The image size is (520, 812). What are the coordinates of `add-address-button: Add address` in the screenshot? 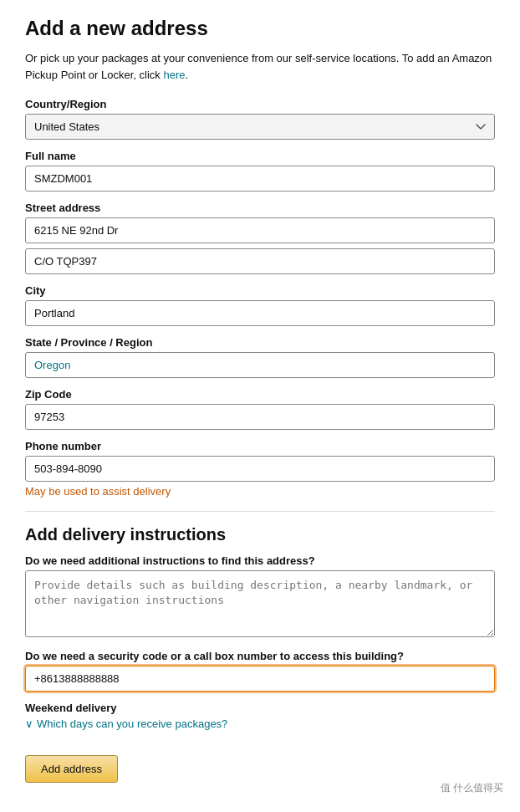 It's located at (72, 769).